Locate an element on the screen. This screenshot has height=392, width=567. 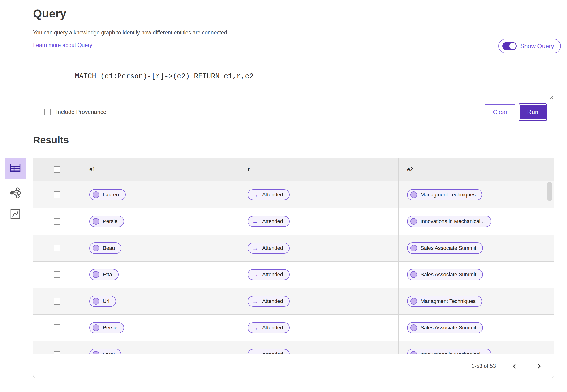
entity-pill-e1: Lauren is located at coordinates (108, 195).